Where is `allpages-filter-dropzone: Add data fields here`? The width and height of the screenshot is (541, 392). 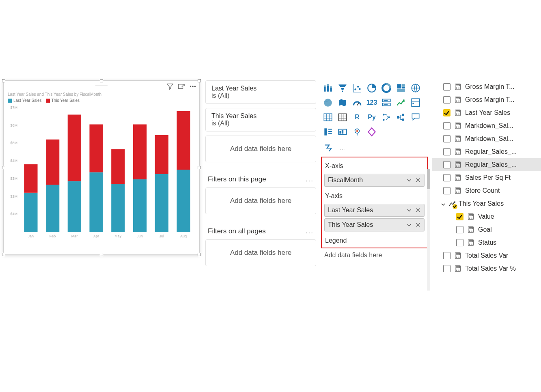
allpages-filter-dropzone: Add data fields here is located at coordinates (261, 253).